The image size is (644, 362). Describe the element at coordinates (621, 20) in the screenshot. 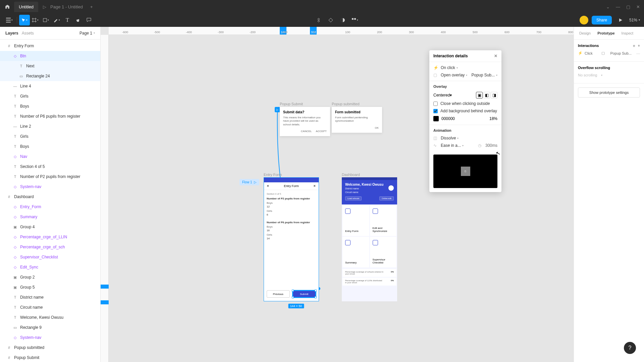

I see `present-icon` at that location.